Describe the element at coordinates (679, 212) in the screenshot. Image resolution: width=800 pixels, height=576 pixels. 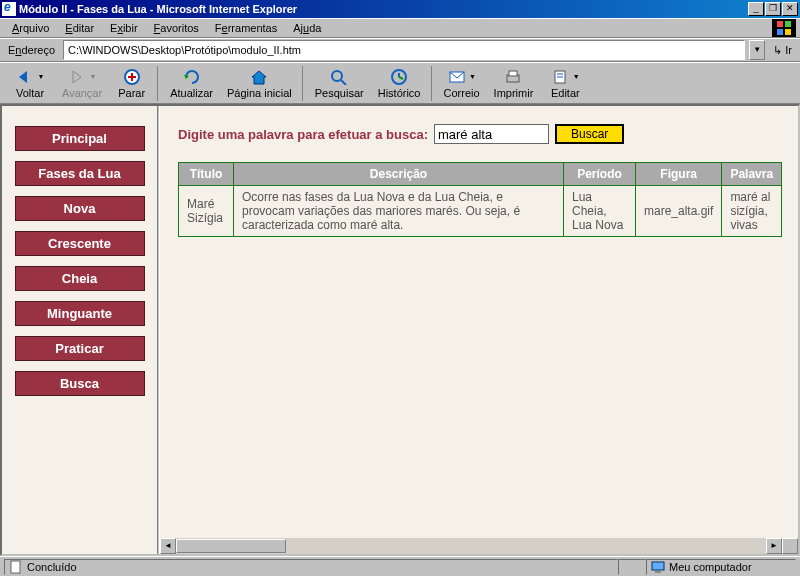
I see `cell-figura: mare_alta.gif` at that location.